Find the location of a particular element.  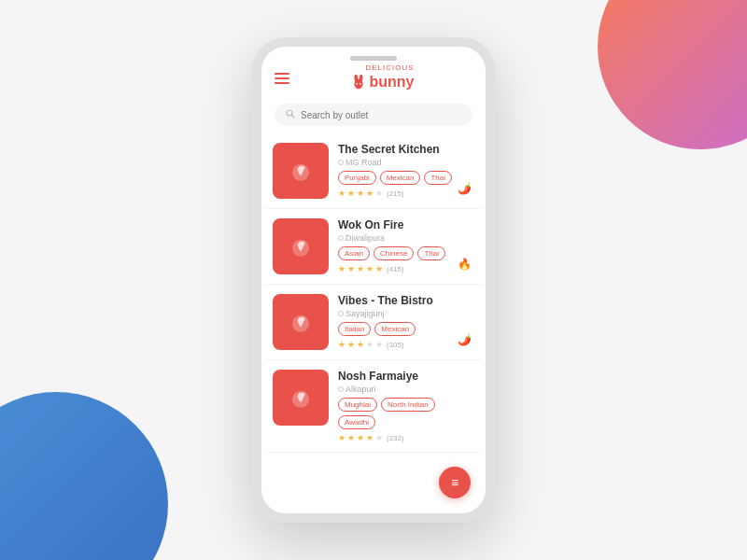

tags-row: ItalianMexican is located at coordinates (406, 329).